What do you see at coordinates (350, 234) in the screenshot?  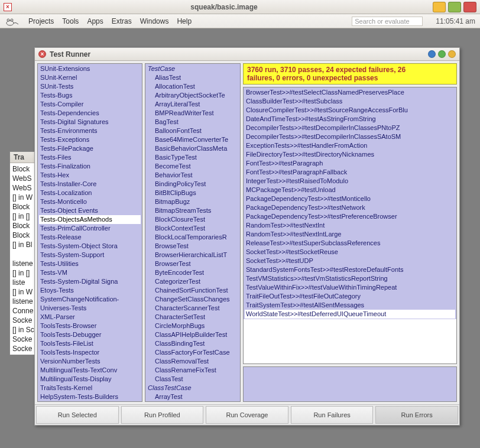 I see `failure-item: RandomTest>>#testNextIntLarge` at bounding box center [350, 234].